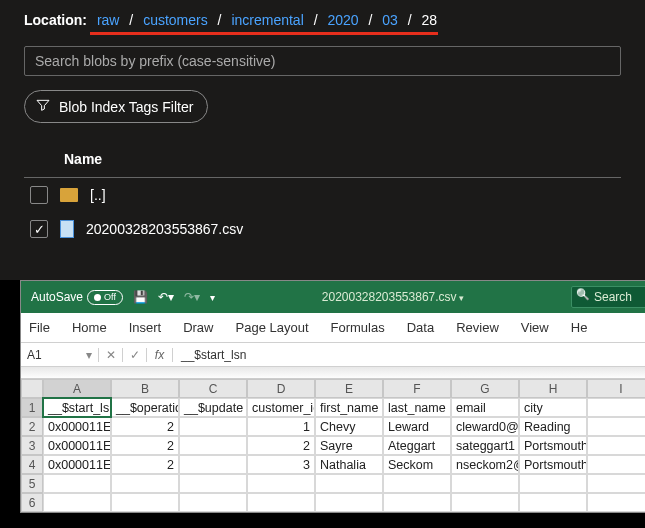 Image resolution: width=645 pixels, height=528 pixels. I want to click on column-header: G, so click(485, 388).